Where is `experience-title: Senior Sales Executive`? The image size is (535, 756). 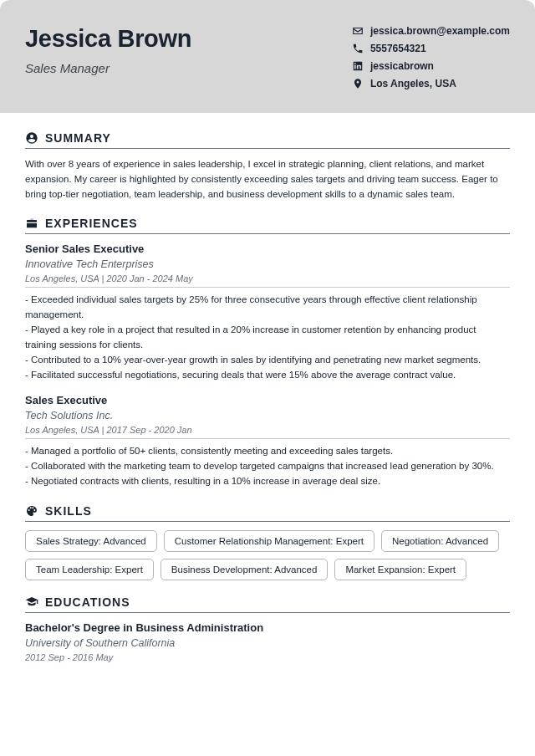
experience-title: Senior Sales Executive is located at coordinates (268, 249).